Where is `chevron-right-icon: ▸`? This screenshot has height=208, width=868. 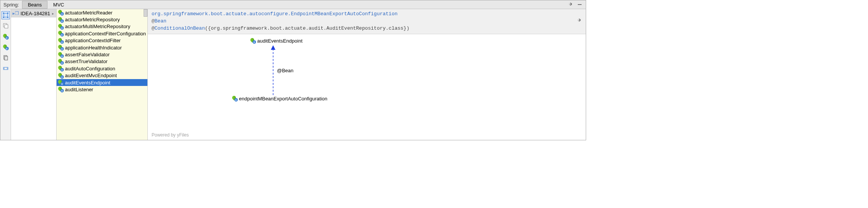
chevron-right-icon: ▸ is located at coordinates (53, 14).